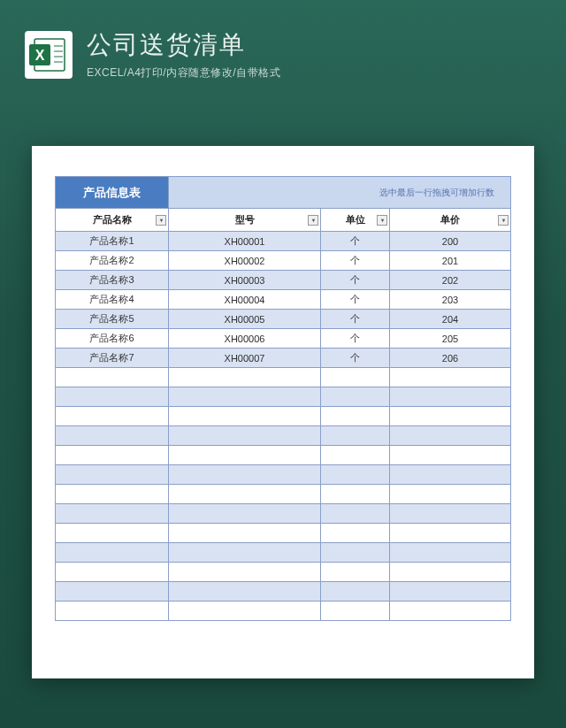  I want to click on cell-model: XH00005, so click(245, 319).